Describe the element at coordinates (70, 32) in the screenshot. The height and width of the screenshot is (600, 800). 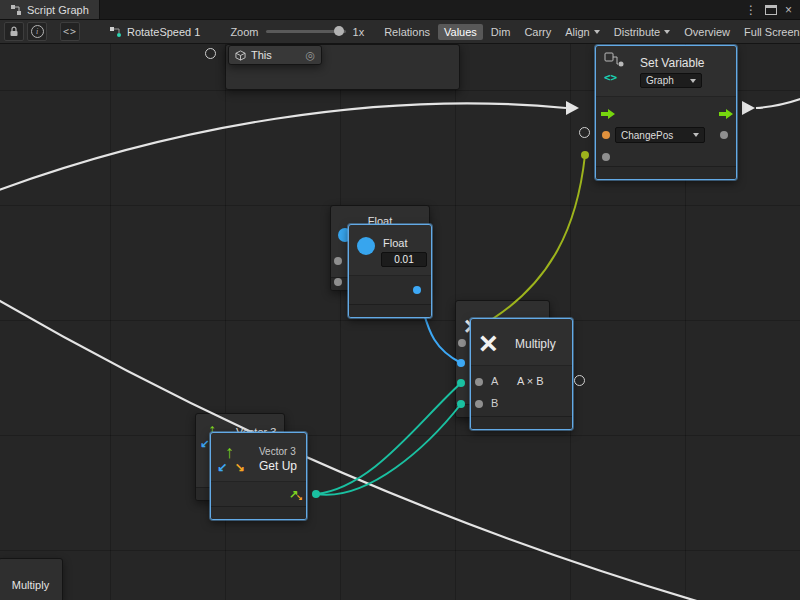
I see `code-preview-button: <>` at that location.